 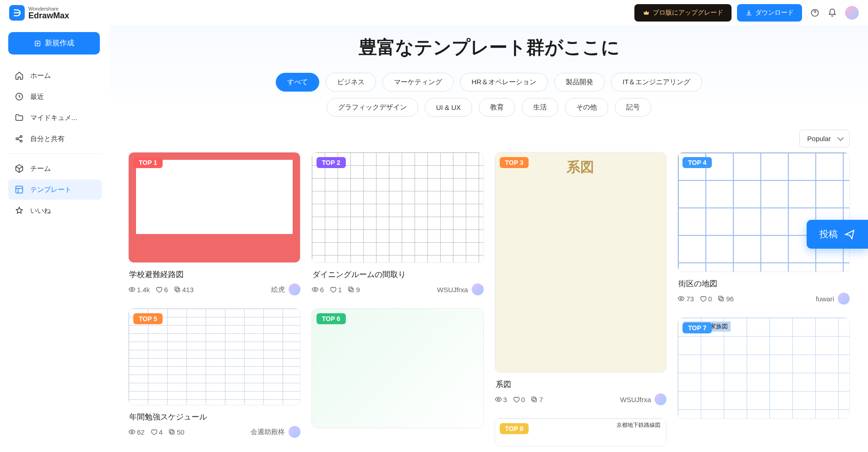 What do you see at coordinates (398, 368) in the screenshot?
I see `card-thumb: TOP 6` at bounding box center [398, 368].